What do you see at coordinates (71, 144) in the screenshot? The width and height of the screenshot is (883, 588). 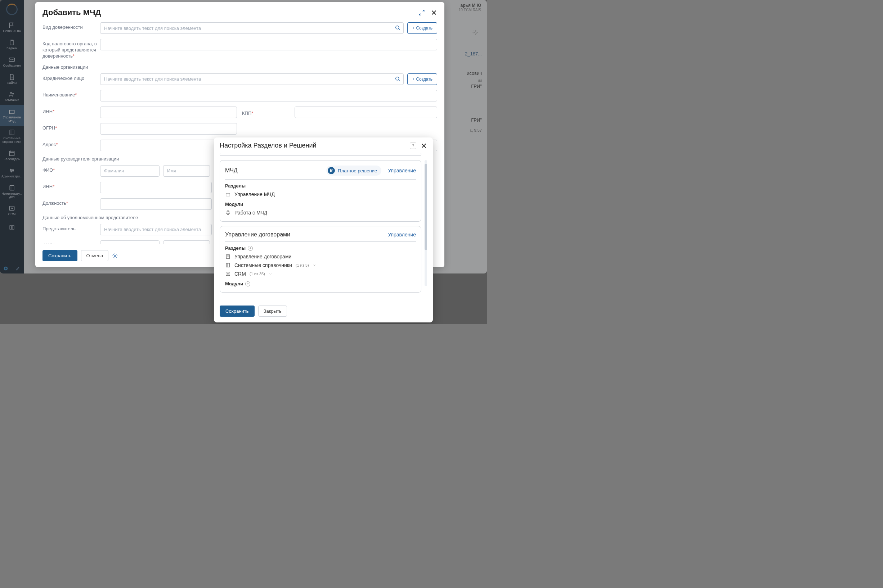 I see `label-address: Адрес*` at bounding box center [71, 144].